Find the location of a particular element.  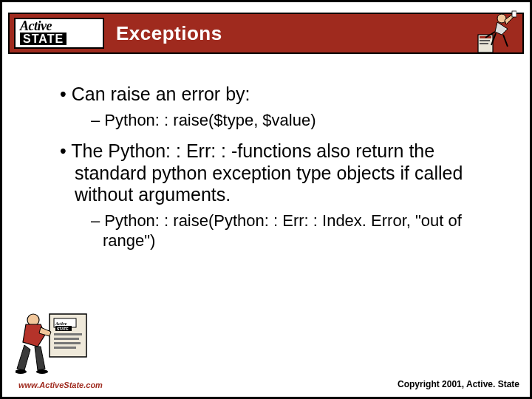

logo-text-active: Active is located at coordinates (61, 27).